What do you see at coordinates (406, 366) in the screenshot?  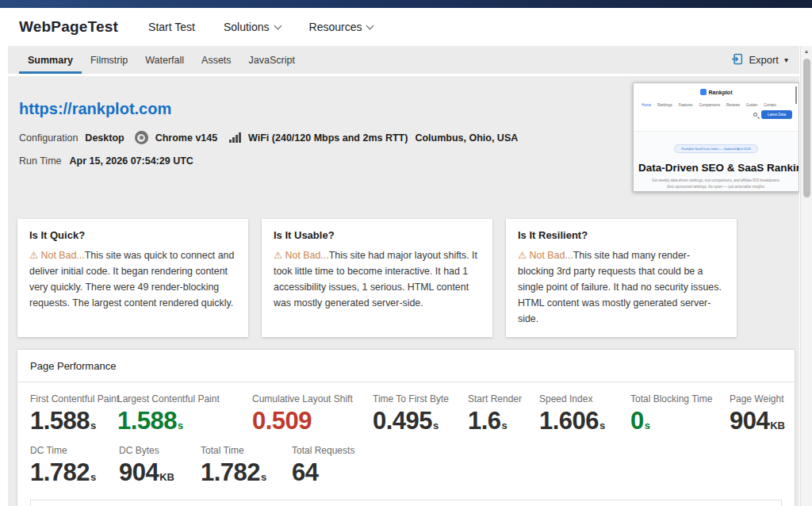 I see `panel-title: Page Performance` at bounding box center [406, 366].